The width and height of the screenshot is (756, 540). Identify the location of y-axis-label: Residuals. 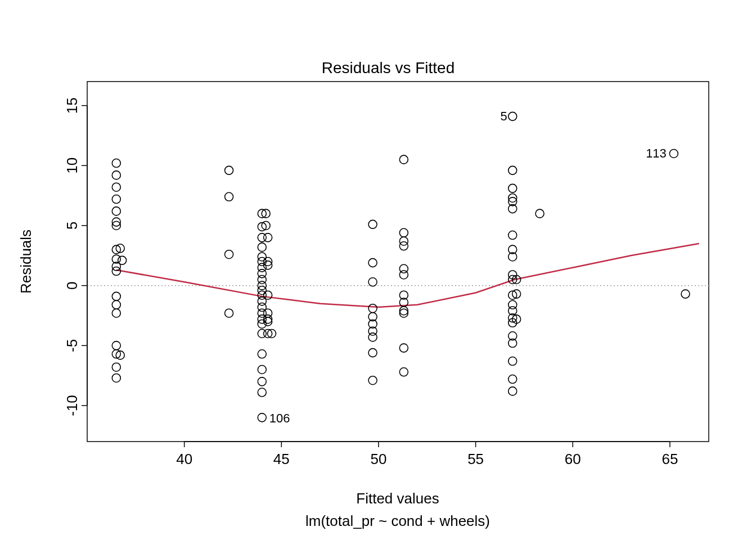
(26, 262).